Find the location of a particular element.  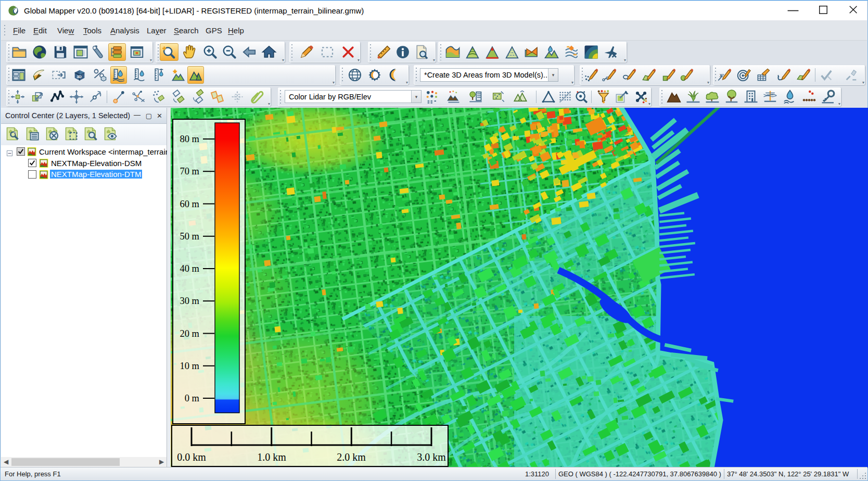

svg-text: 10 m is located at coordinates (189, 366).